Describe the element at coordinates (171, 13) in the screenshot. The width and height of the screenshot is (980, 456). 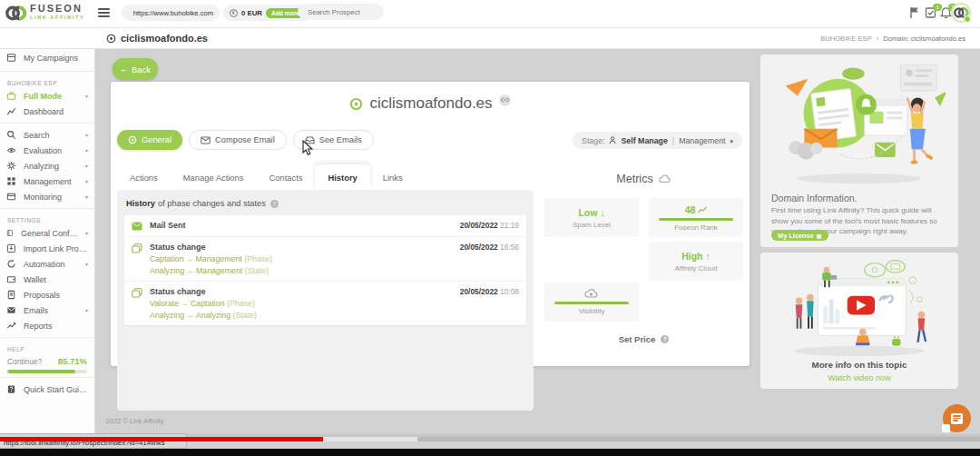
I see `campaign-url-field: https://www.buhobike.com` at that location.